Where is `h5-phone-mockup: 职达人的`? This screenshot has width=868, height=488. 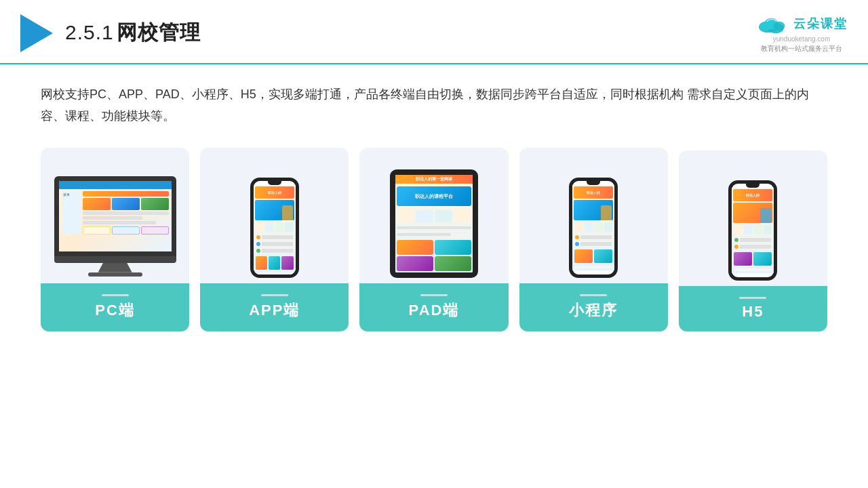 h5-phone-mockup: 职达人的 is located at coordinates (753, 230).